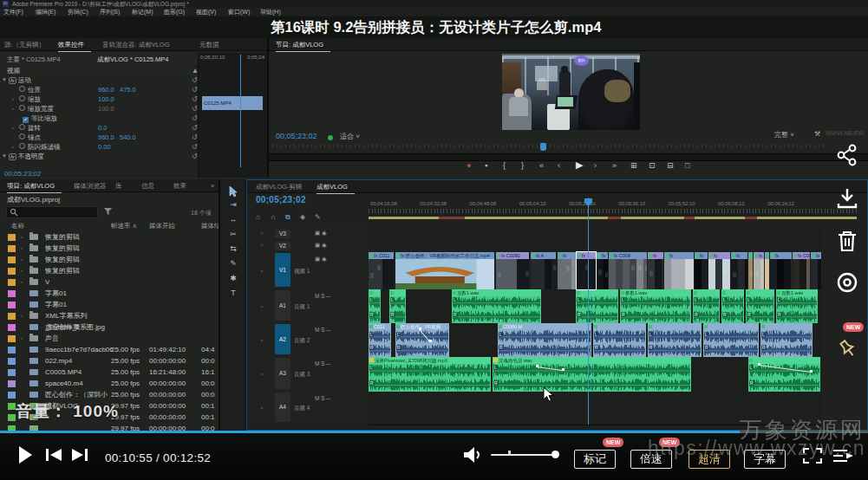 This screenshot has width=868, height=480. I want to click on tool-tool-slip: ⇆, so click(233, 250).